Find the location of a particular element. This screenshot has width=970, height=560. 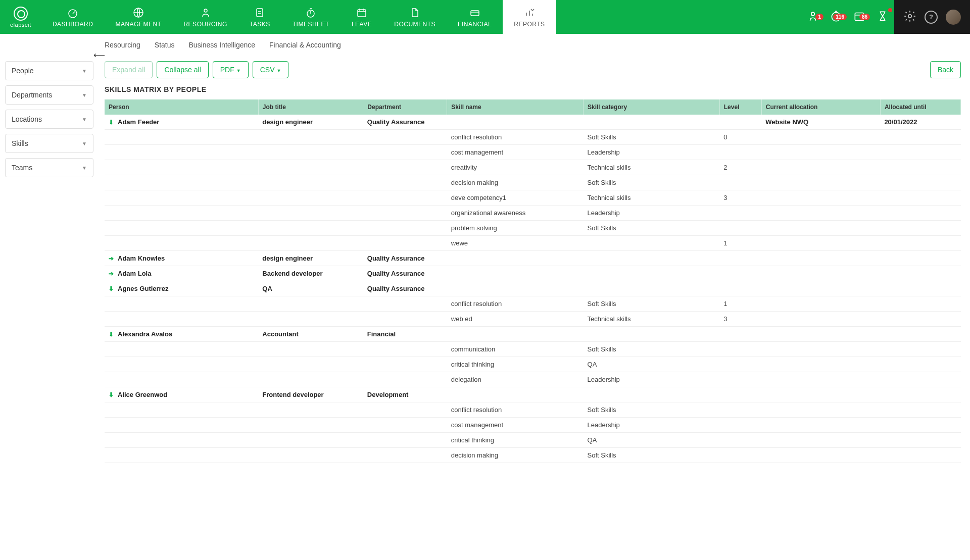

nav-tasks: TASKS is located at coordinates (260, 17).